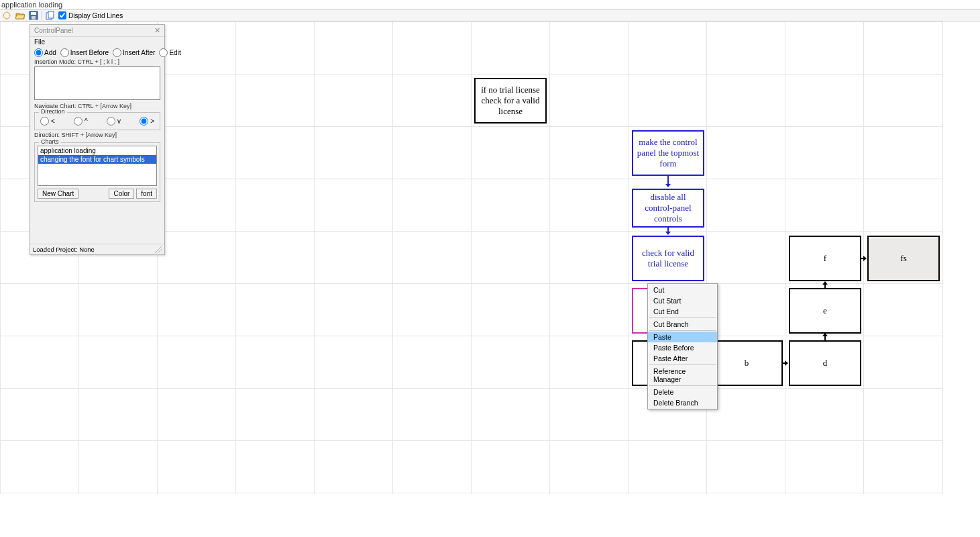 The width and height of the screenshot is (980, 537). Describe the element at coordinates (58, 193) in the screenshot. I see `new-chart-button: New Chart` at that location.